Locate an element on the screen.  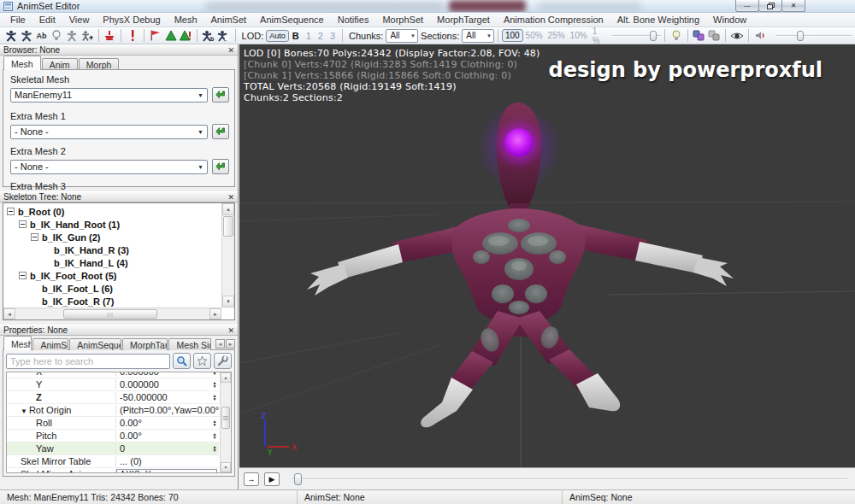
tab-prop-mesh: Mesh is located at coordinates (17, 343).